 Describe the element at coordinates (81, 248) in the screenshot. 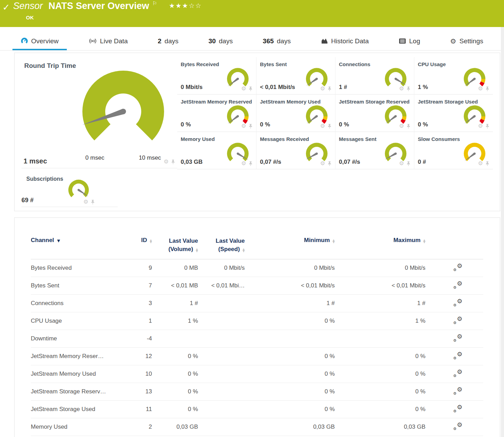

I see `column-header-channel: Channel▼` at that location.